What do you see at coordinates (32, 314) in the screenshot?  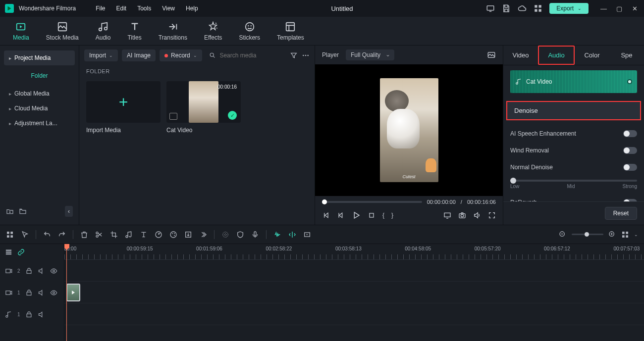 I see `track-head-audio-1: 1` at bounding box center [32, 314].